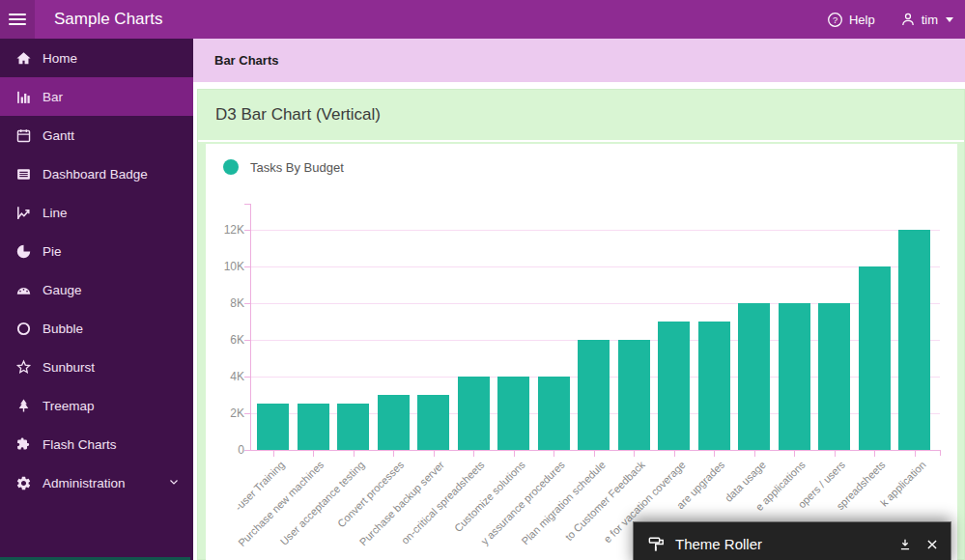  What do you see at coordinates (792, 541) in the screenshot?
I see `theme-roller-panel: Theme Roller` at bounding box center [792, 541].